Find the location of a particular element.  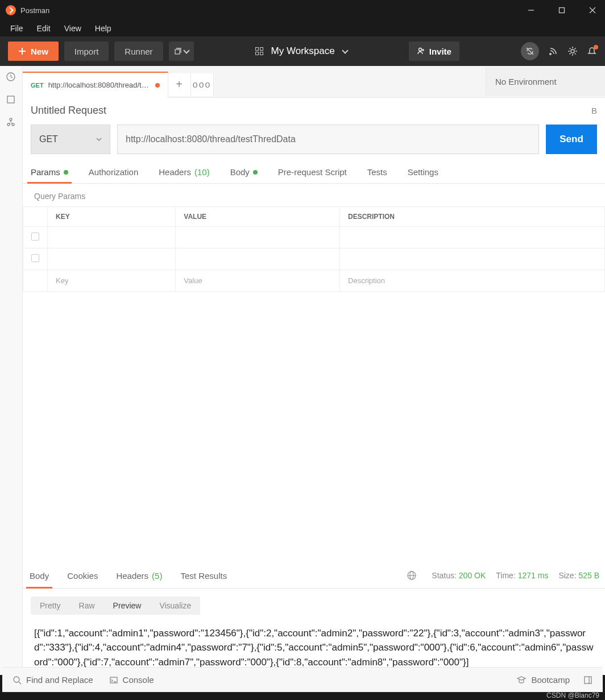

time-value: 1271 ms is located at coordinates (533, 575).